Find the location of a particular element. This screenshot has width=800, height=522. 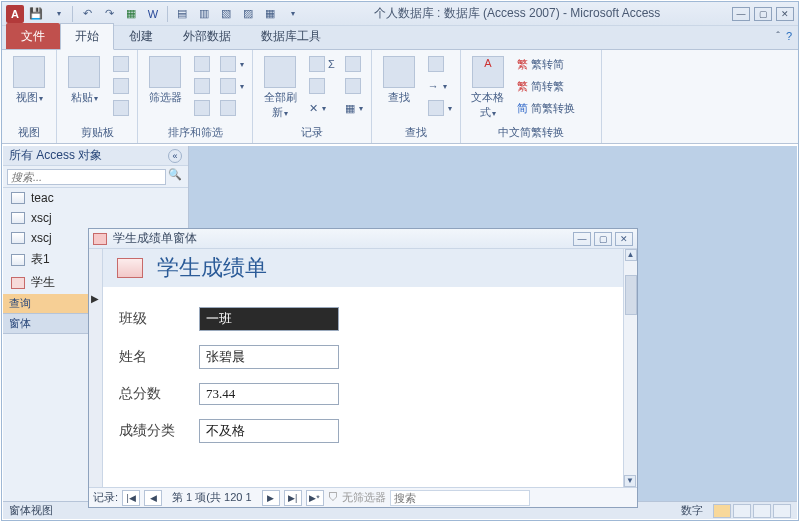

help-icon: ? is located at coordinates (789, 36).